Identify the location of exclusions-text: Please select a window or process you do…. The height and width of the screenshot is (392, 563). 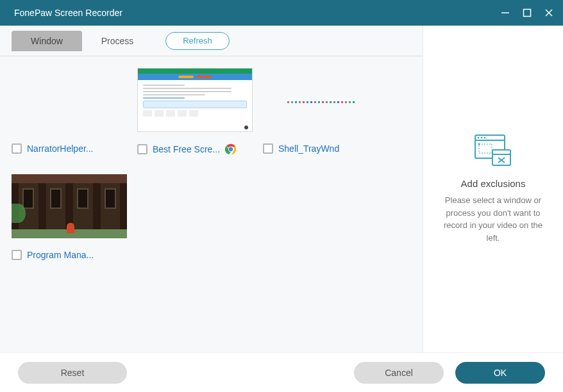
(493, 219).